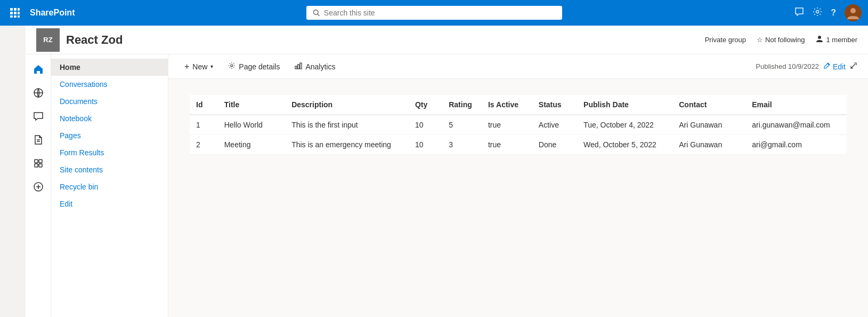  What do you see at coordinates (110, 186) in the screenshot?
I see `left-nav: Home Conversations Documents Notebook Pa…` at bounding box center [110, 186].